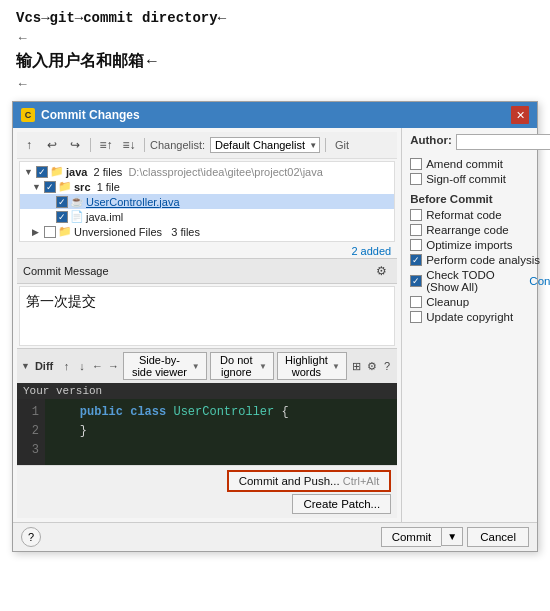  Describe the element at coordinates (498, 537) in the screenshot. I see `cancel-button: Cancel` at that location.